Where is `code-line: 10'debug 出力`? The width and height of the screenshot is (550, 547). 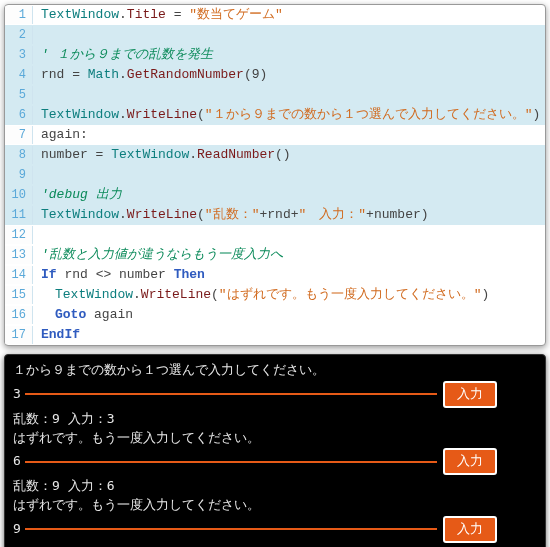
code-line: 10'debug 出力 is located at coordinates (275, 195).